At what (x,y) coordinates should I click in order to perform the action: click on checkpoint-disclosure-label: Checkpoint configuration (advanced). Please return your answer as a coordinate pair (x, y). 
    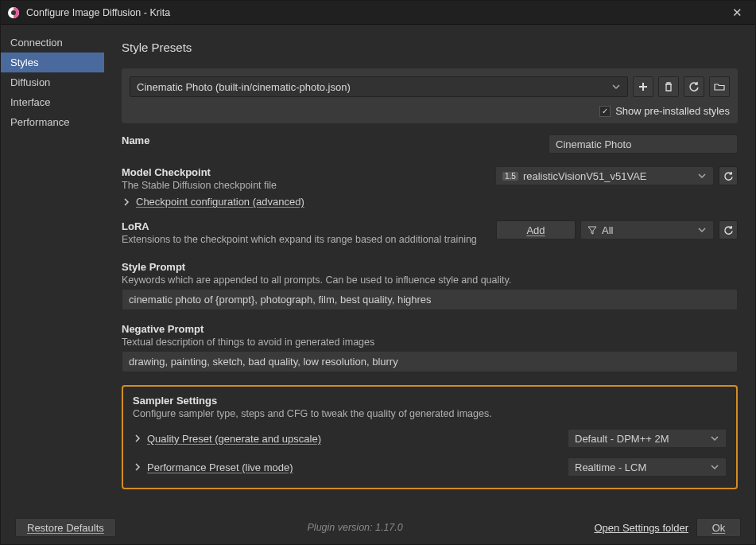
    Looking at the image, I should click on (220, 202).